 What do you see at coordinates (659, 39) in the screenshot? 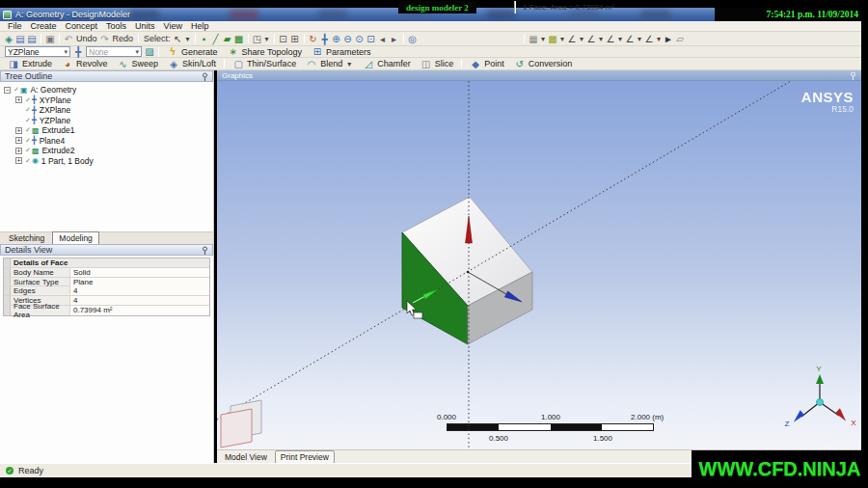
I see `cross-section-dropdown-icon: ▾` at bounding box center [659, 39].